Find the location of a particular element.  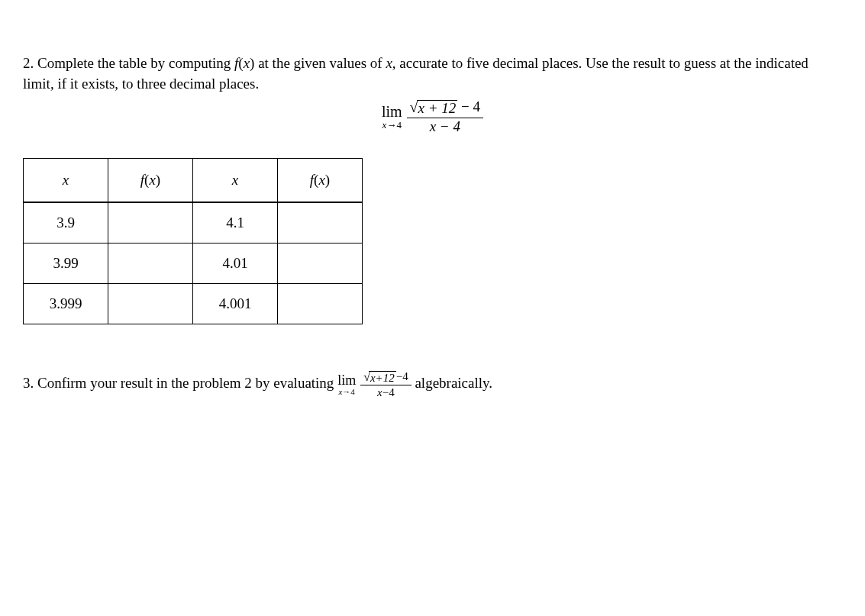

cell-x-right: 4.001 is located at coordinates (235, 304).